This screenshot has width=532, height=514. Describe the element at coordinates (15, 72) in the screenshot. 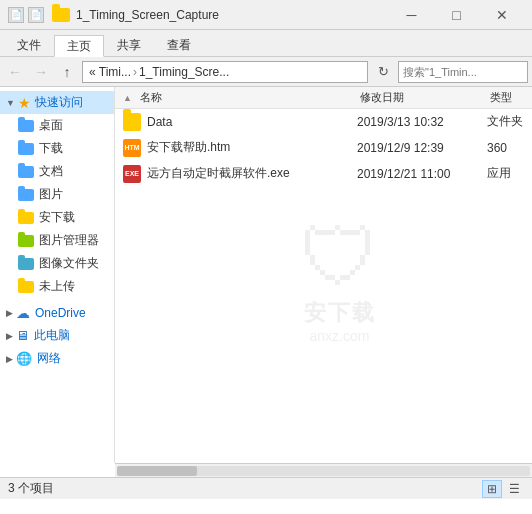

I see `back-button: ←` at that location.